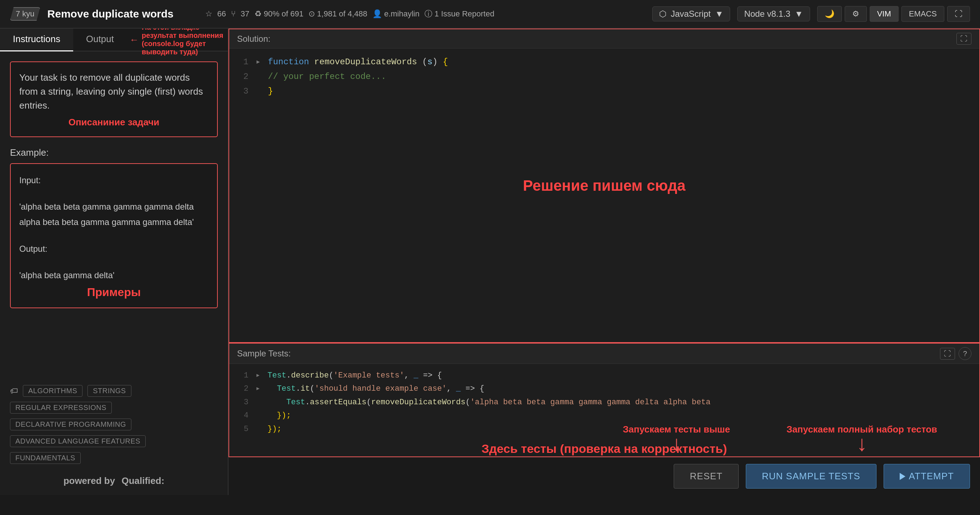 The width and height of the screenshot is (980, 515). What do you see at coordinates (604, 448) in the screenshot?
I see `tests-annotation: Здесь тесты (проверка на корректность)` at bounding box center [604, 448].